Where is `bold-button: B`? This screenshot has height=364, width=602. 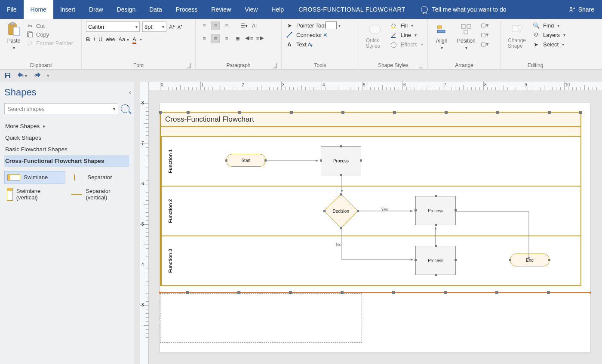
bold-button: B is located at coordinates (88, 40).